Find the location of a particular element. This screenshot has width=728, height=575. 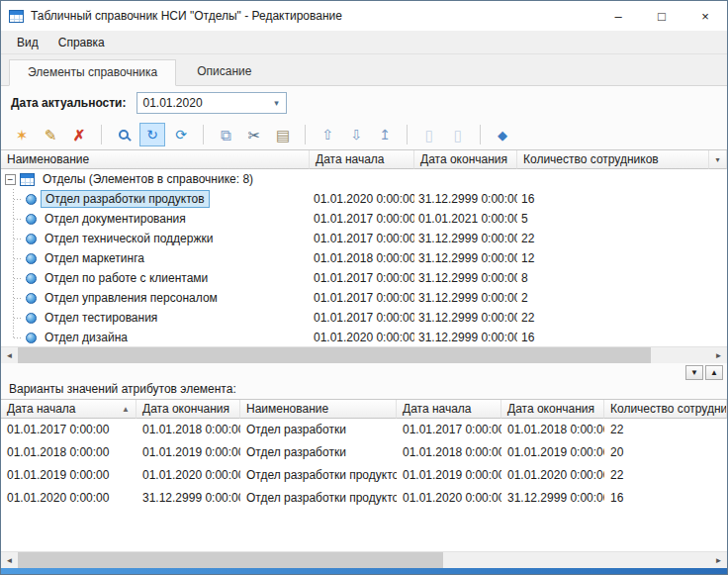

directory-icon is located at coordinates (28, 180).